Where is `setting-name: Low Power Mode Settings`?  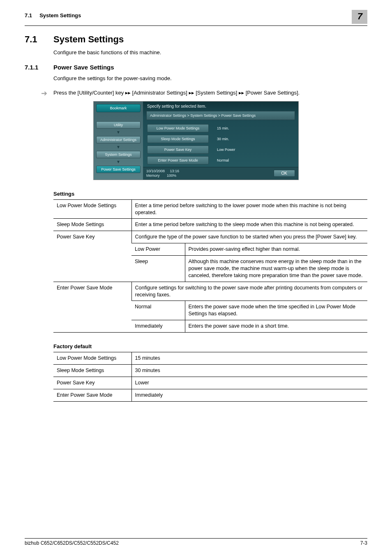
setting-name: Low Power Mode Settings is located at coordinates (92, 209).